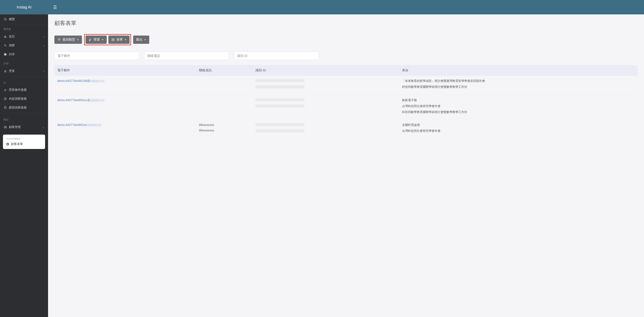 The height and width of the screenshot is (317, 644). I want to click on sidebar: Instag AI 總覽 儀表板 當日 › 洞察, so click(24, 158).